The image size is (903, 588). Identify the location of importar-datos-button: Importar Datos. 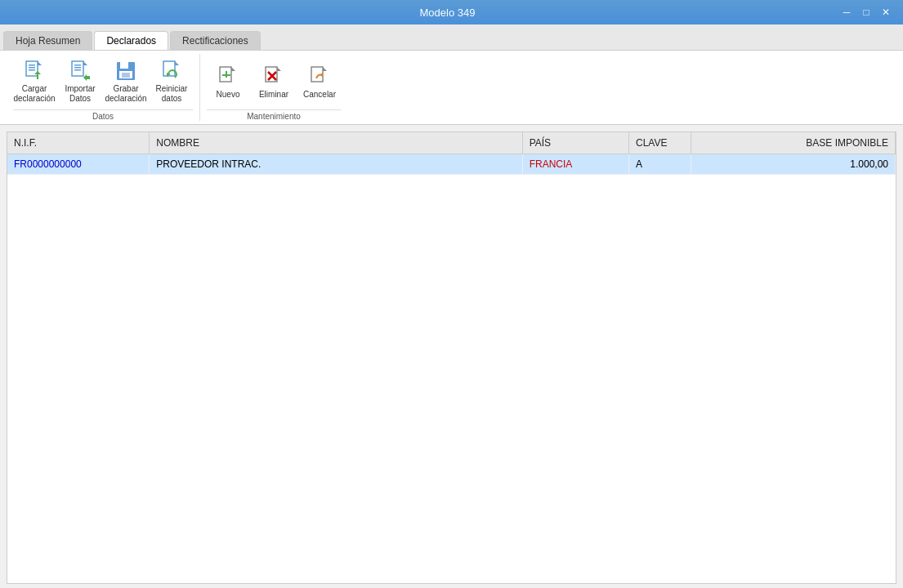
(80, 81).